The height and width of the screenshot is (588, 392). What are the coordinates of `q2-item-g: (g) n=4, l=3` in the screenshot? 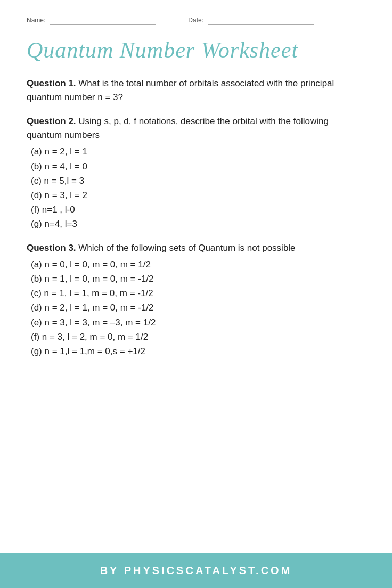 It's located at (198, 224).